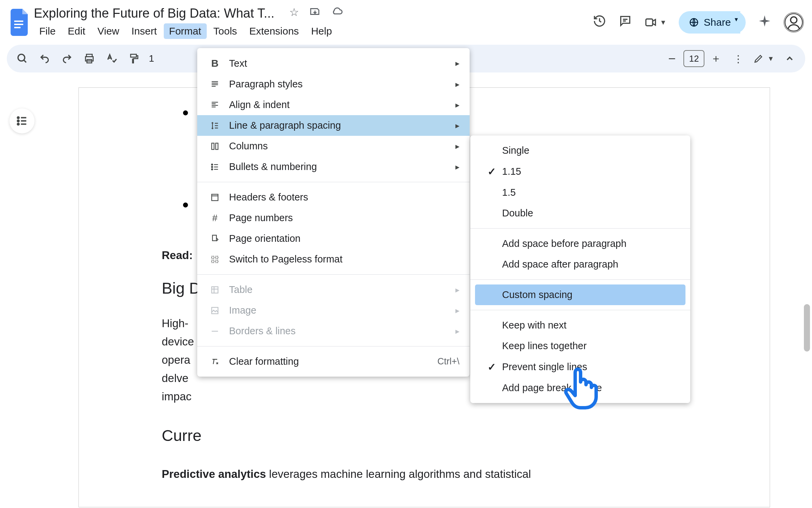 Image resolution: width=812 pixels, height=508 pixels. I want to click on menu-file: File, so click(47, 31).